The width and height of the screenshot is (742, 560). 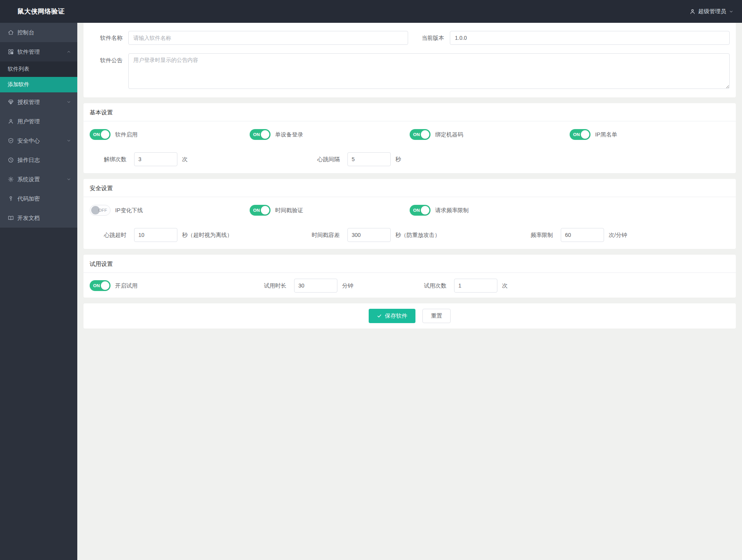 What do you see at coordinates (11, 160) in the screenshot?
I see `clock-icon` at bounding box center [11, 160].